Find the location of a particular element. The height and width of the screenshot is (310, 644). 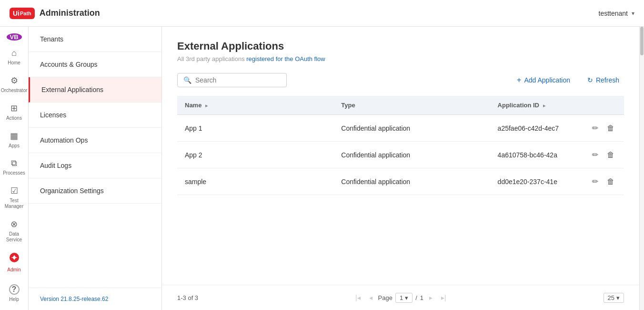

page-subtitle: All 3rd party applications registered fo… is located at coordinates (401, 59).